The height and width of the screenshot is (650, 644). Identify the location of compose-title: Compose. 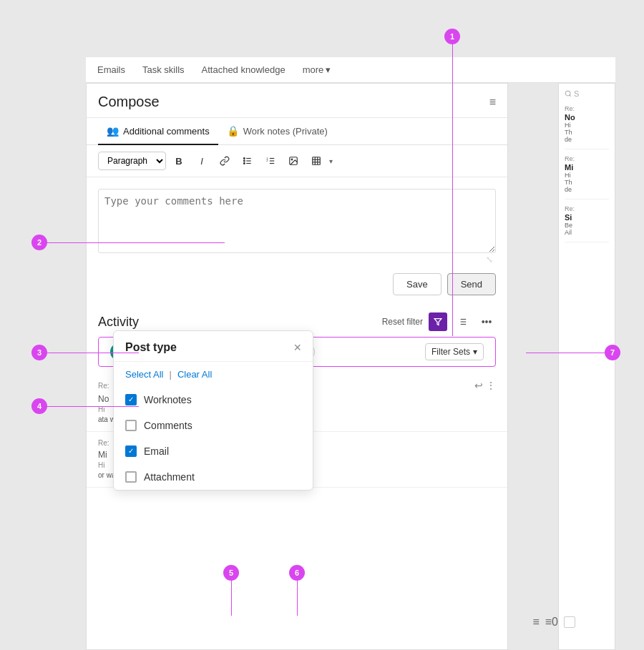
(129, 102).